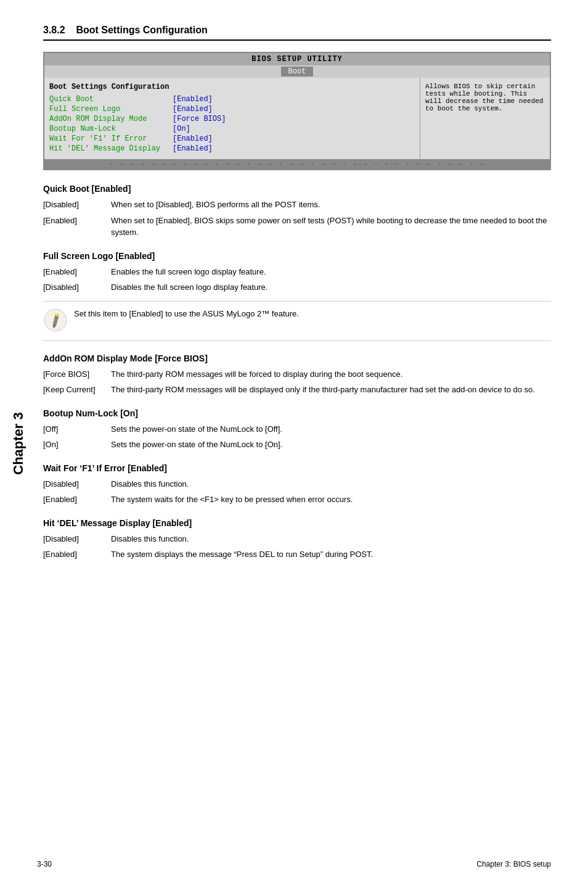 This screenshot has width=588, height=887. I want to click on bios-item-hit-del: Hit 'DEL' Message Display [Enabled], so click(232, 149).